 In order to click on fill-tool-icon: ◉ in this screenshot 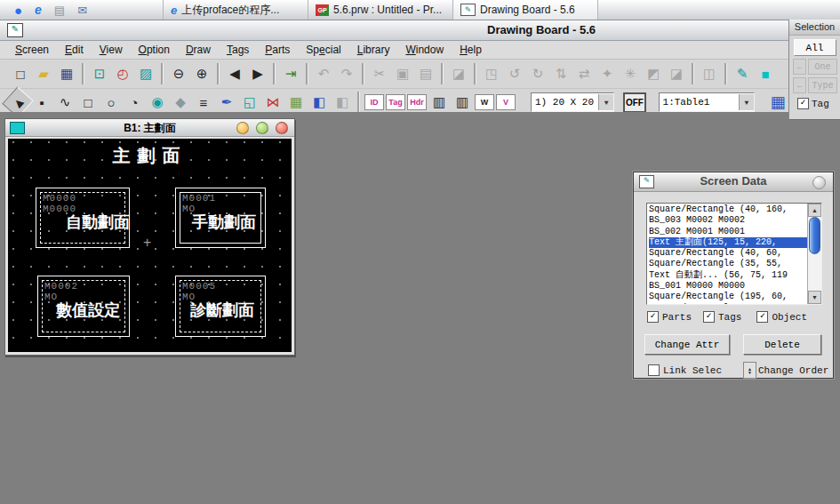, I will do `click(157, 102)`.